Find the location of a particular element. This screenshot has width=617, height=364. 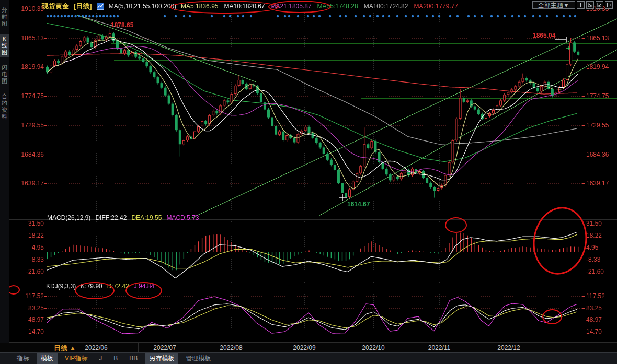

toolbar-item-7: 管理模板 is located at coordinates (198, 358).